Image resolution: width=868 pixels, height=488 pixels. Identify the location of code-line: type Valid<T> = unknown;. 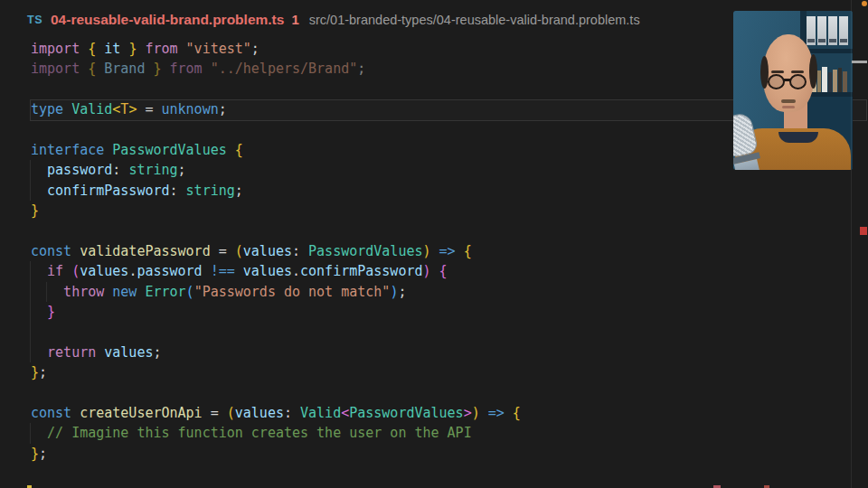
(276, 109).